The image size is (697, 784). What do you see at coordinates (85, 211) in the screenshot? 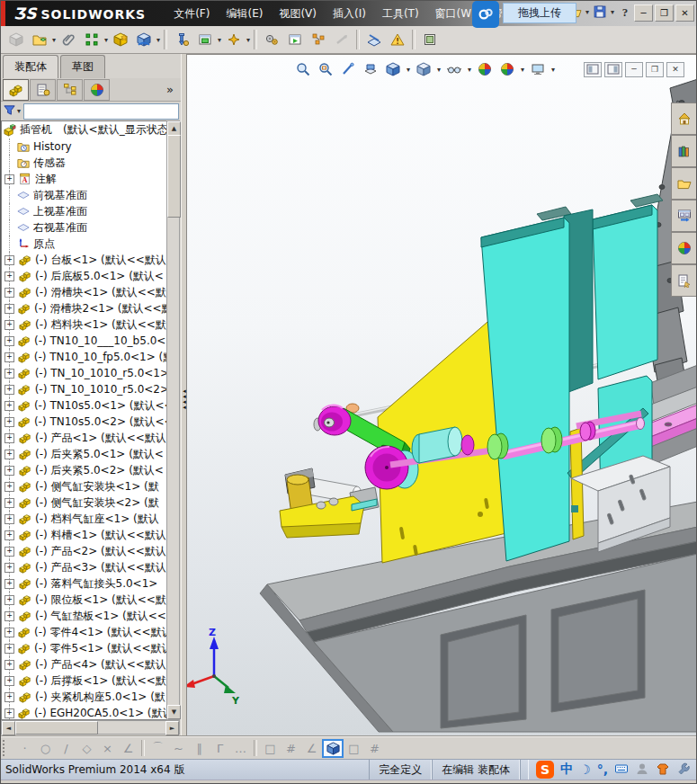
I see `tree-item: 上视基准面` at bounding box center [85, 211].